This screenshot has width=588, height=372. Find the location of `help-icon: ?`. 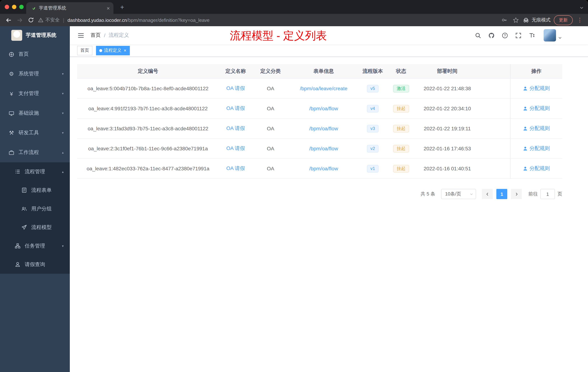

help-icon: ? is located at coordinates (505, 35).